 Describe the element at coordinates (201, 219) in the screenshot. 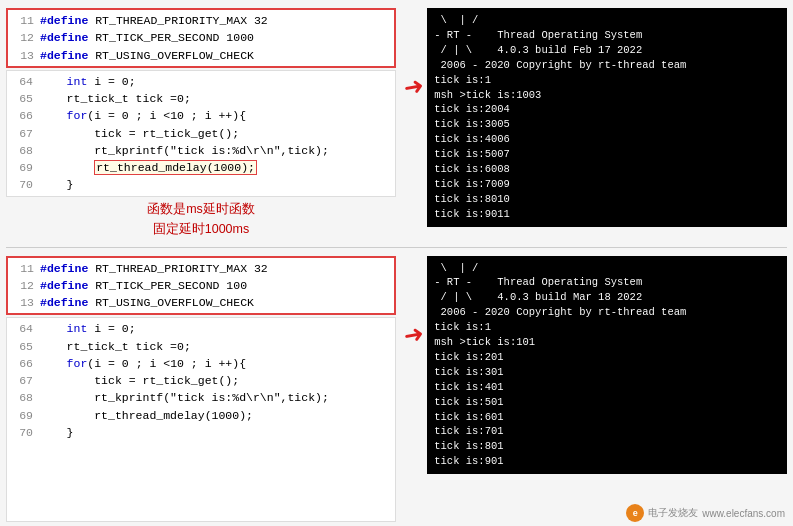

I see `section1-annotation: 函数是ms延时函数 固定延时1000ms` at that location.